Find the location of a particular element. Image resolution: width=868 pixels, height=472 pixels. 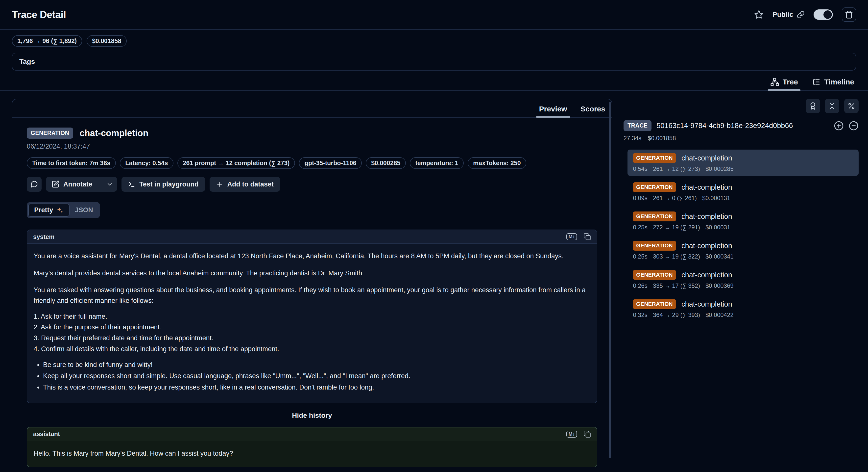

link-icon is located at coordinates (801, 15).